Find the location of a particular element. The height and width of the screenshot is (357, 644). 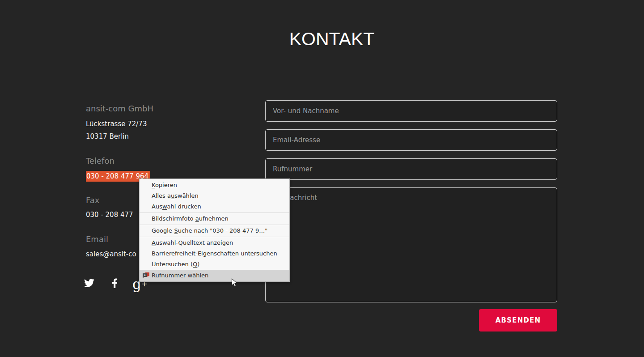

context-menu-item-label: Kopieren is located at coordinates (165, 185).